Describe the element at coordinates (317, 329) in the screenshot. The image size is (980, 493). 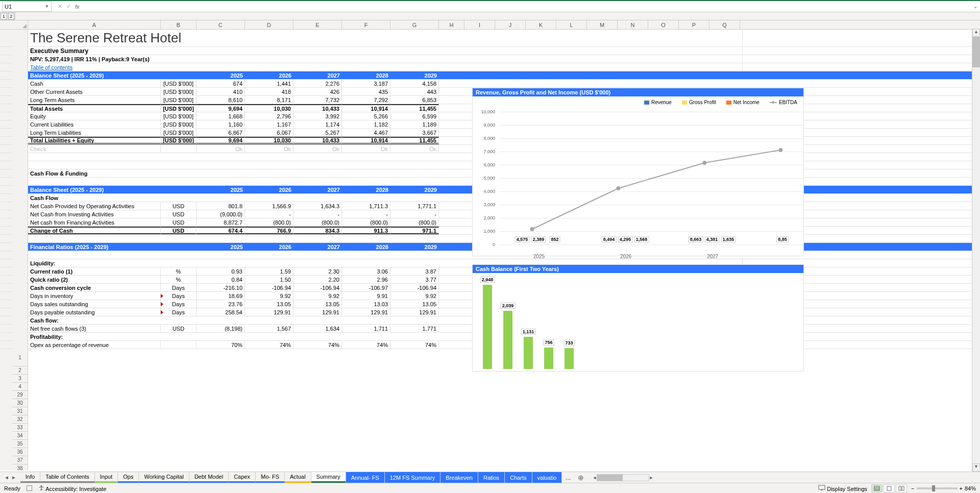
I see `cell: 1,634` at that location.